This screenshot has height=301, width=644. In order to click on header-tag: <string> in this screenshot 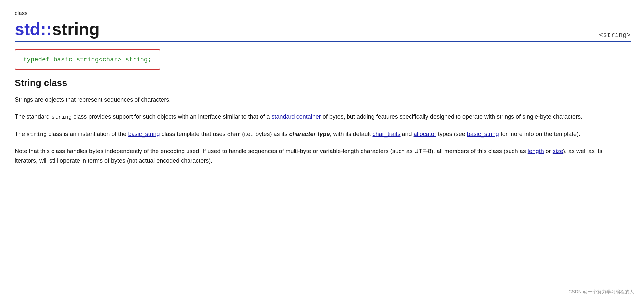, I will do `click(615, 35)`.